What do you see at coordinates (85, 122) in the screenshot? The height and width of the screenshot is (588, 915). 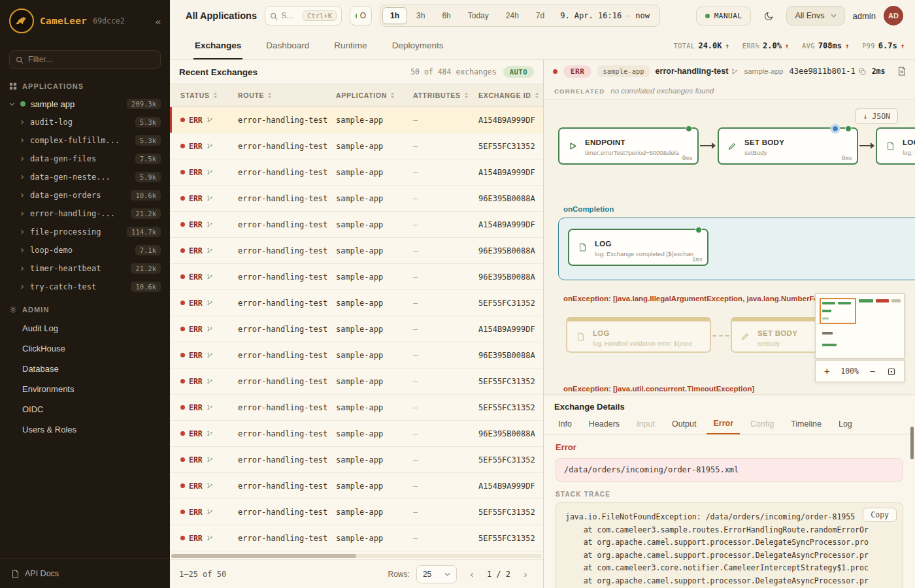 I see `sidebar-route-audit-log: audit-log5.3k` at bounding box center [85, 122].